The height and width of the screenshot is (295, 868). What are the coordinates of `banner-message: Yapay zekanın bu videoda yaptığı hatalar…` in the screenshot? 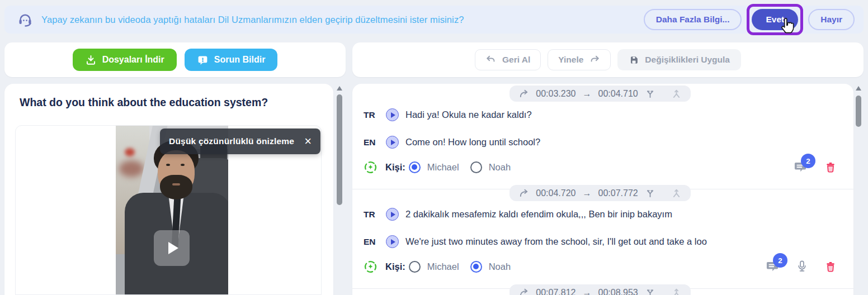 It's located at (253, 20).